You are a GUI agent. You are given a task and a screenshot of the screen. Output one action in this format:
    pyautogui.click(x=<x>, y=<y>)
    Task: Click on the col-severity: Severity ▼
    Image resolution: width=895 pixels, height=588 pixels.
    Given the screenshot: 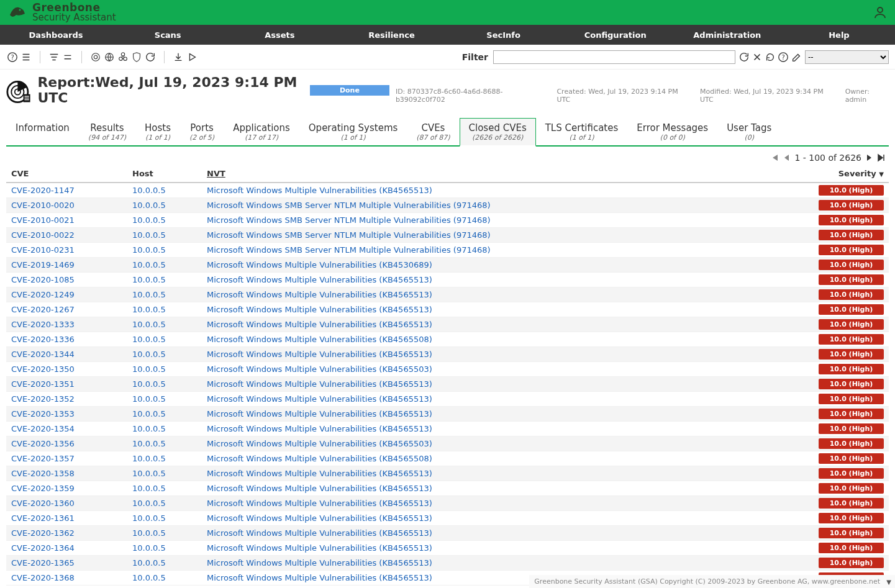 What is the action you would take?
    pyautogui.click(x=848, y=174)
    